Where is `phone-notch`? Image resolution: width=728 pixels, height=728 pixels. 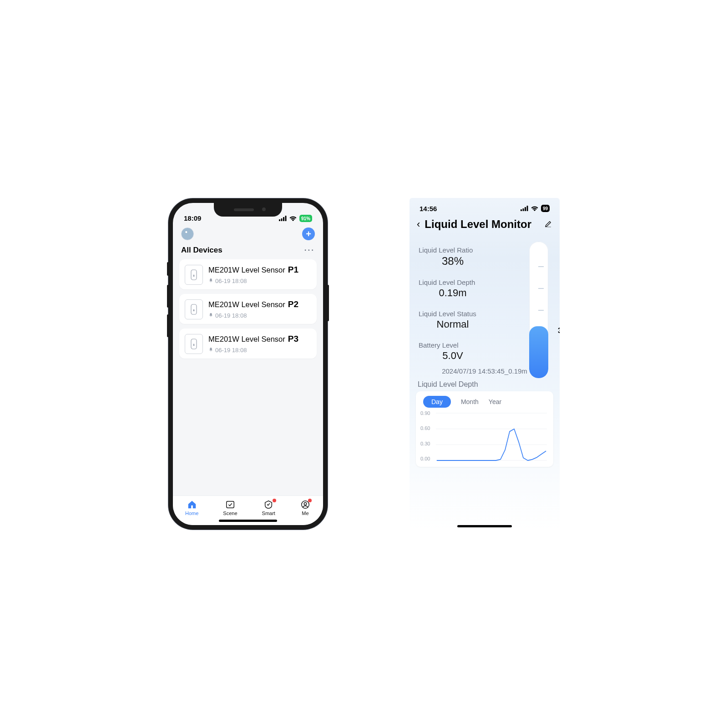
phone-notch is located at coordinates (248, 210).